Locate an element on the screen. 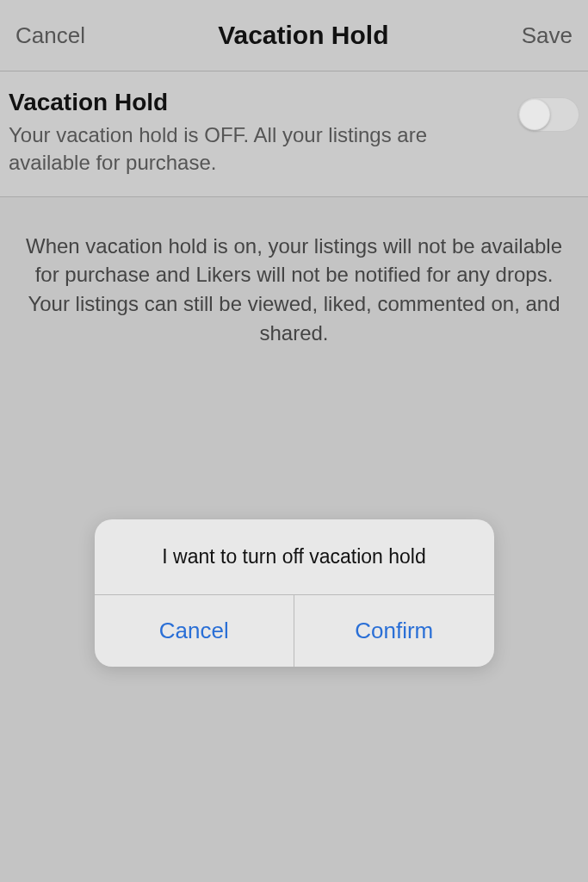  dialog-cancel-button: Cancel is located at coordinates (195, 630).